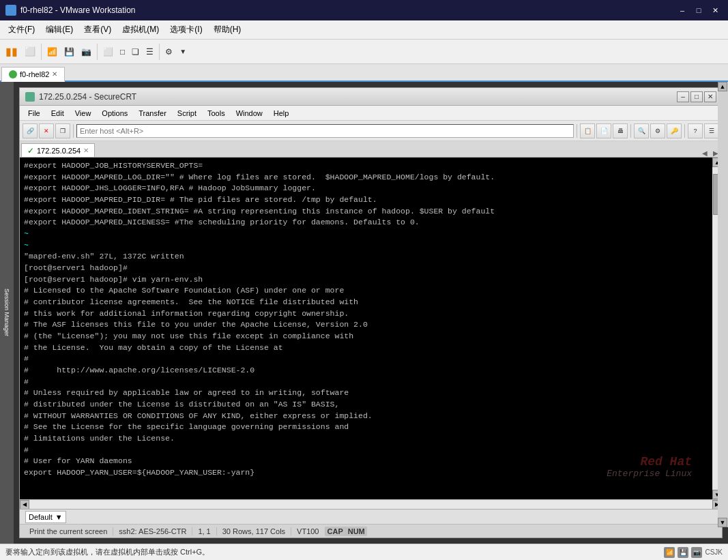 This screenshot has width=728, height=560. I want to click on redhat-subtitle: Enterprise Linux, so click(650, 473).